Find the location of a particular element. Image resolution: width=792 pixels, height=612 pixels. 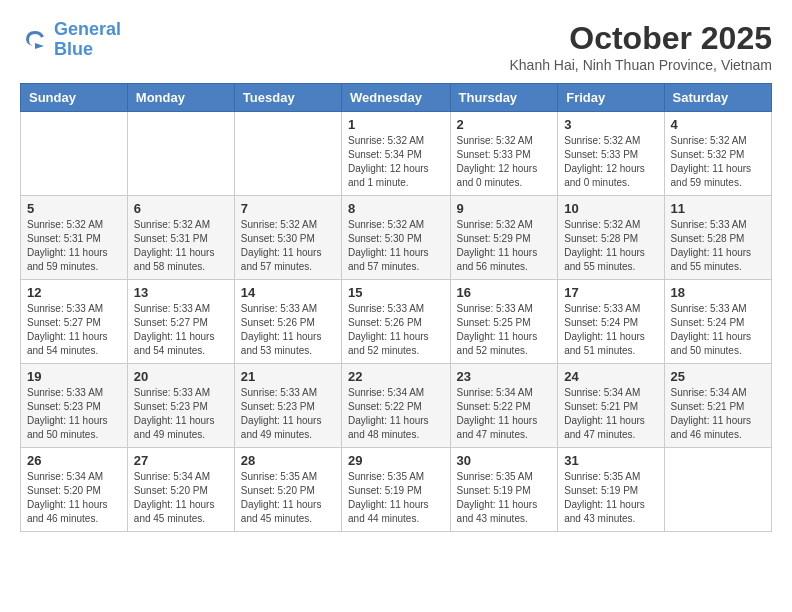

day-info: Sunrise: 5:32 AM Sunset: 5:34 PM Dayligh… is located at coordinates (396, 162).